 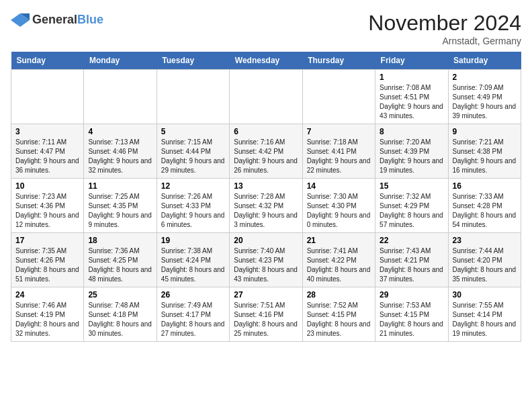 I want to click on day-cell: 16Sunrise: 7:33 AM Sunset: 4:28 PM Dayli…, so click(x=484, y=205).